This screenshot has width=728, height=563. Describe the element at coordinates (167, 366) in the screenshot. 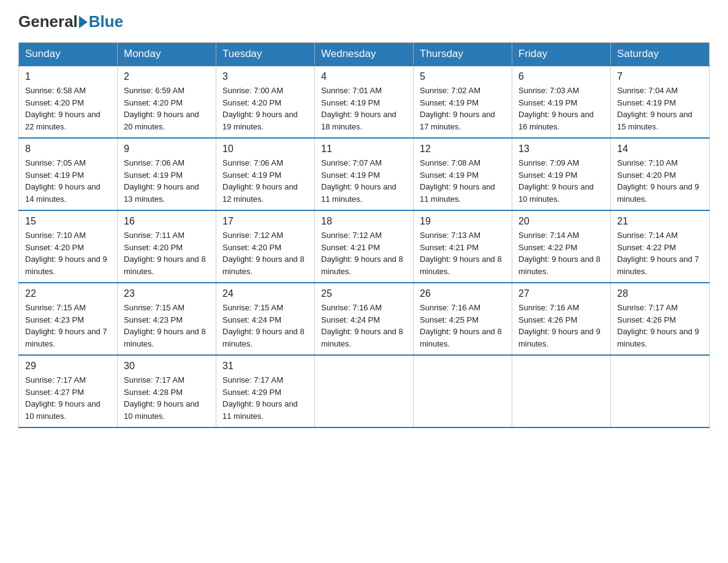

I see `day-number: 30` at that location.